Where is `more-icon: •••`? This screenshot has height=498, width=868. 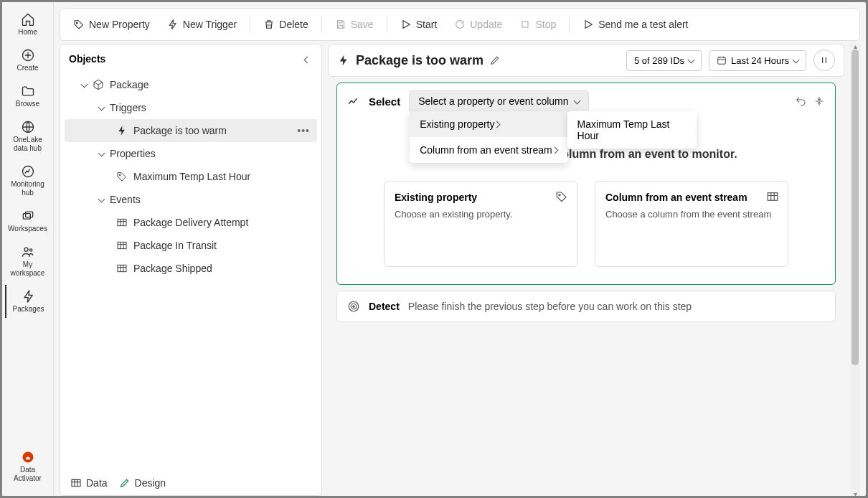 more-icon: ••• is located at coordinates (303, 131).